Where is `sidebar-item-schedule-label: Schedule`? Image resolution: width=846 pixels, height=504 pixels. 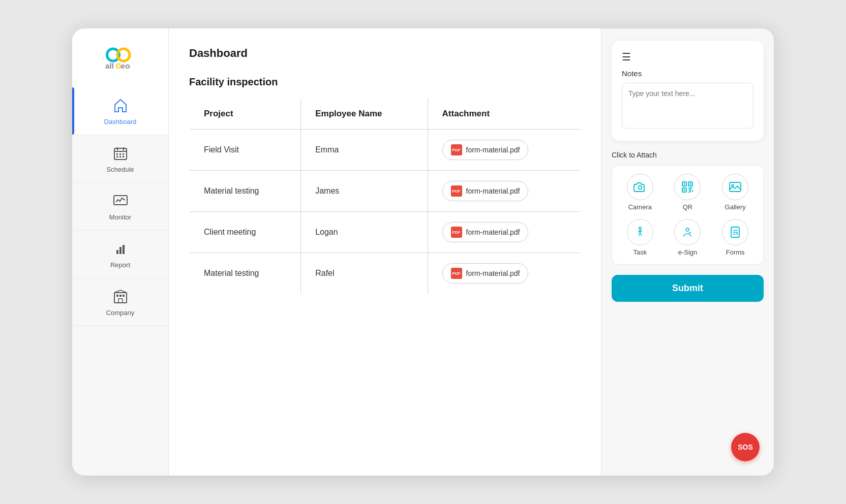 sidebar-item-schedule-label: Schedule is located at coordinates (120, 170).